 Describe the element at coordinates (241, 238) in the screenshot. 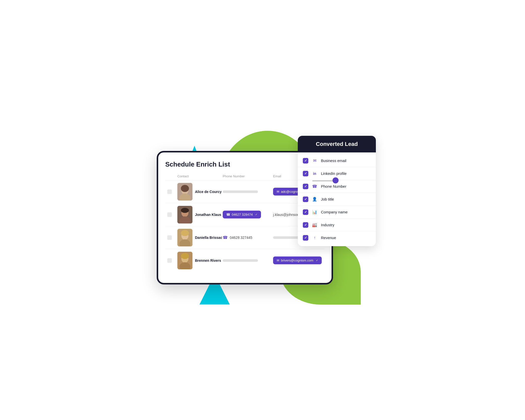

I see `phone-text: 04628 327445` at that location.